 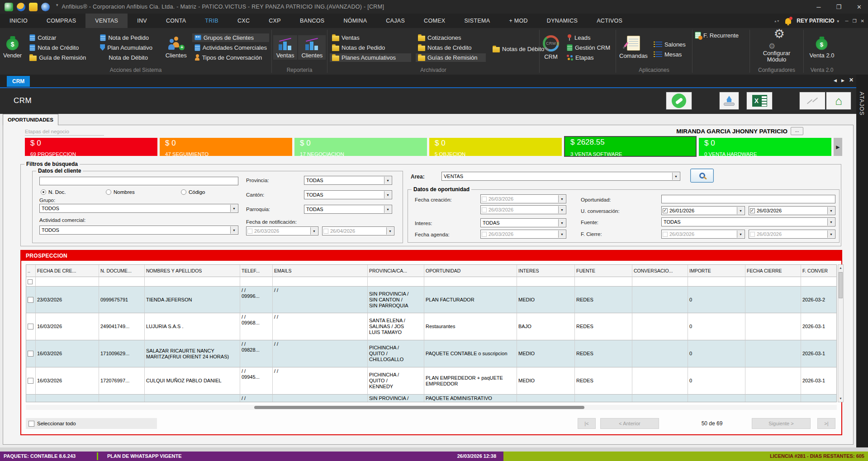 I want to click on fuente-select: TODAS, so click(x=748, y=222).